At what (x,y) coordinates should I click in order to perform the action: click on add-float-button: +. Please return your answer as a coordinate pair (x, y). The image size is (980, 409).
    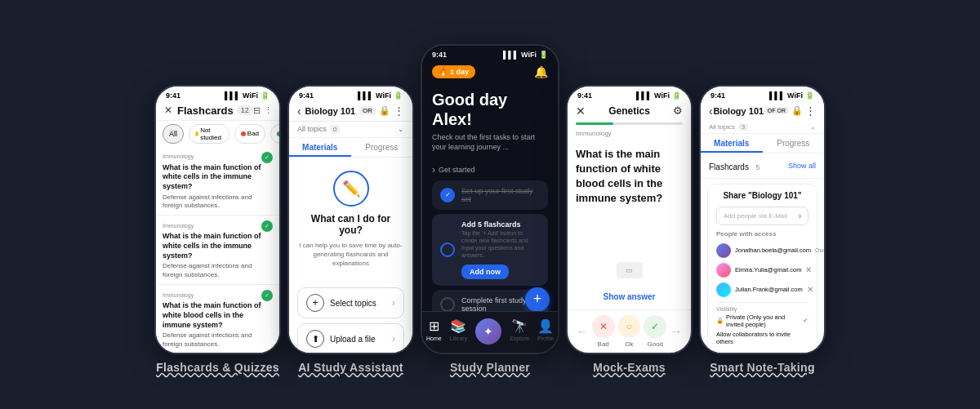
    Looking at the image, I should click on (537, 300).